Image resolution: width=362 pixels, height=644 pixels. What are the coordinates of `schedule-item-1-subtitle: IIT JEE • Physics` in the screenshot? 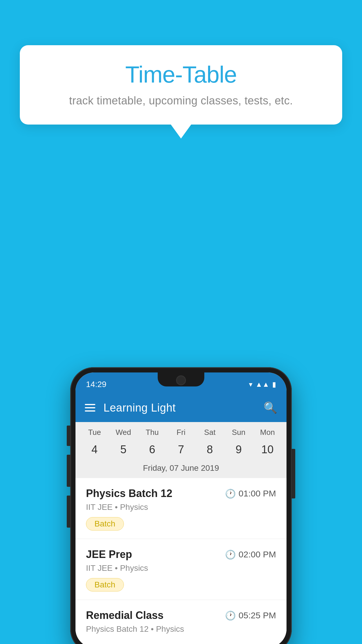 It's located at (181, 507).